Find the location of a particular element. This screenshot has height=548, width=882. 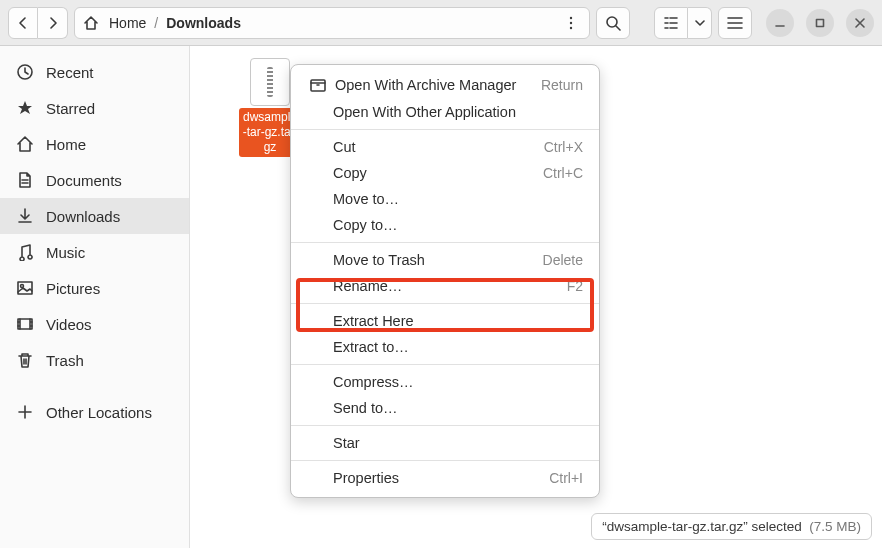

path-menu-button is located at coordinates (571, 23).